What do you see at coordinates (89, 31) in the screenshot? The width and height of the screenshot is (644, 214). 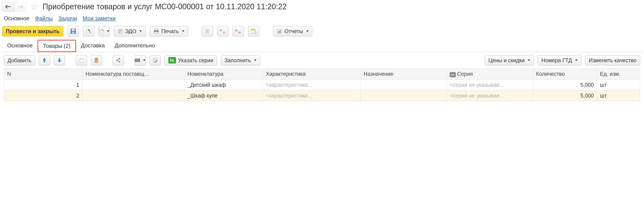 I see `post-icon` at bounding box center [89, 31].